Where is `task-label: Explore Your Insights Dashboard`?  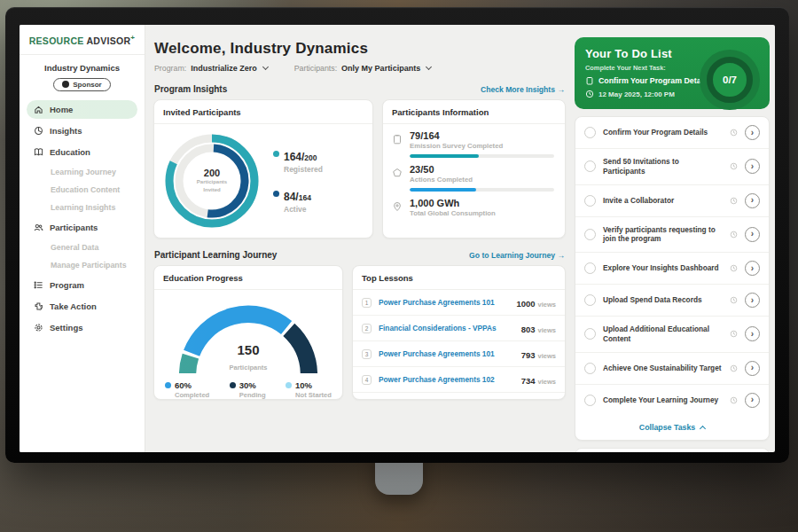 task-label: Explore Your Insights Dashboard is located at coordinates (663, 268).